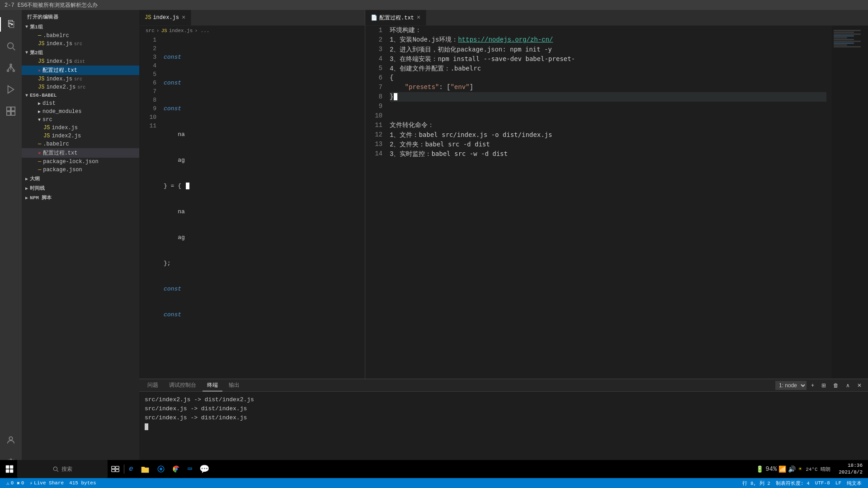  I want to click on open-editor-index-js-src2: JS index.js src, so click(80, 79).